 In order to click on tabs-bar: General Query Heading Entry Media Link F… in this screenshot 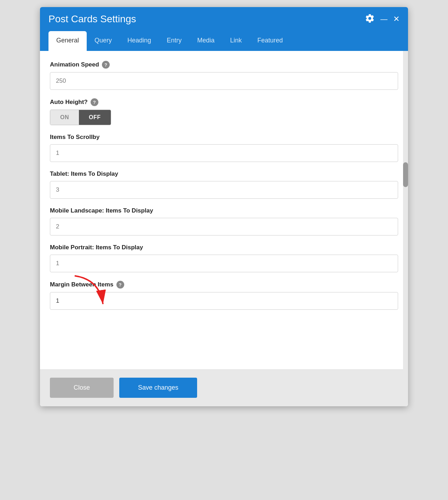, I will do `click(224, 41)`.